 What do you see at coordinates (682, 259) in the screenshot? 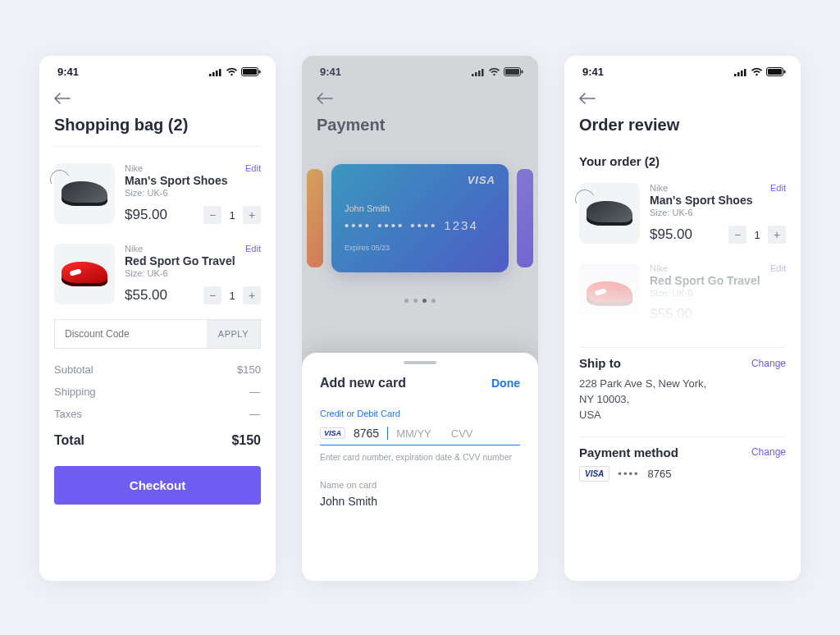
I see `review-items: Edit Nike Man's Sport Shoes Size: UK-6 $…` at bounding box center [682, 259].